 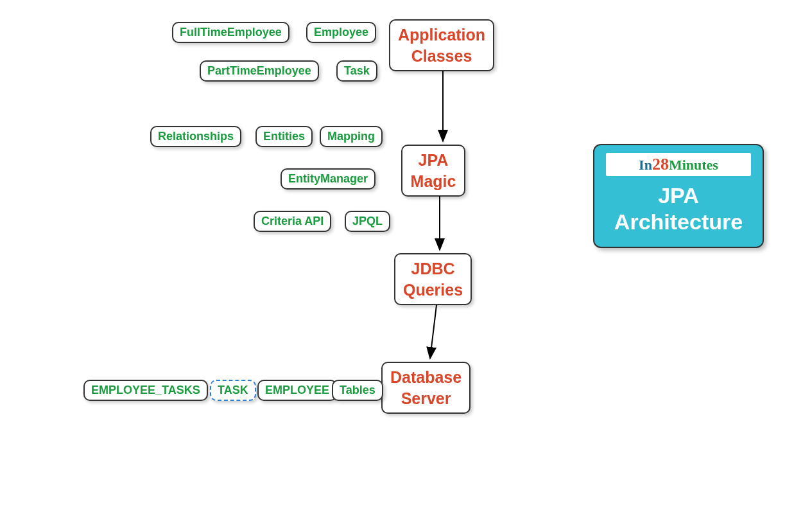 I want to click on logo: In28Minutes, so click(x=678, y=164).